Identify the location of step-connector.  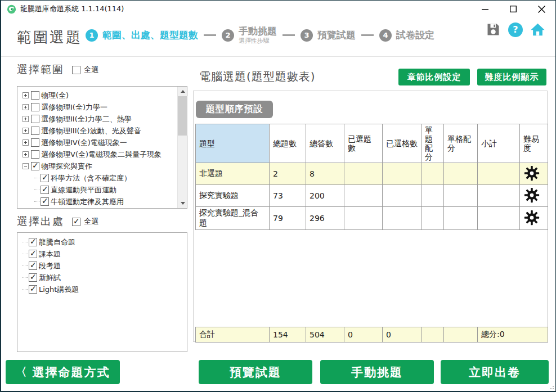
(367, 35).